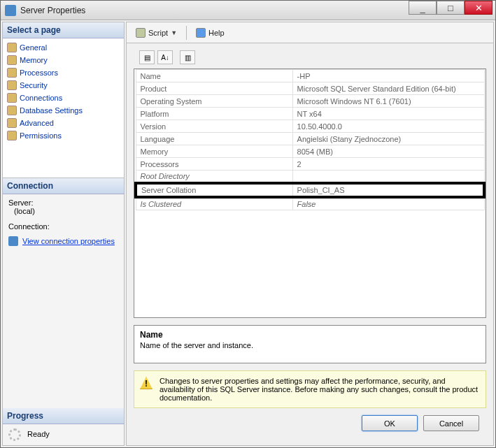  I want to click on sort-button: A↓, so click(165, 57).